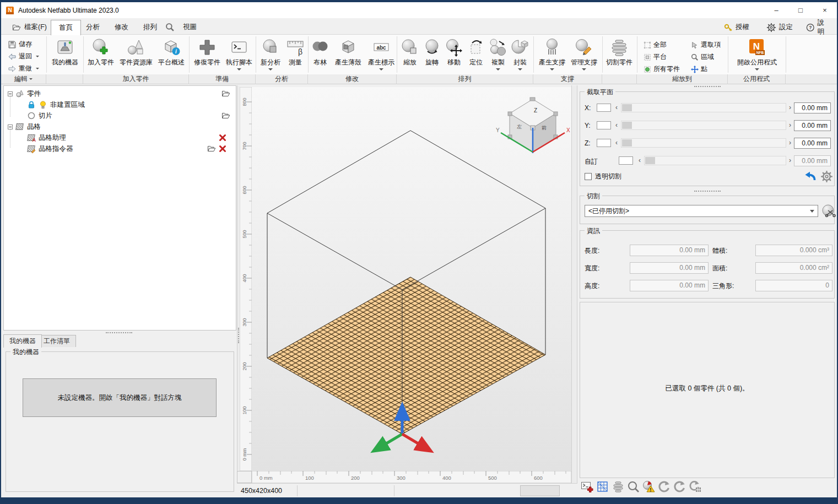 Image resolution: width=838 pixels, height=504 pixels. What do you see at coordinates (790, 126) in the screenshot?
I see `clip-y-right-arrow: ›` at bounding box center [790, 126].